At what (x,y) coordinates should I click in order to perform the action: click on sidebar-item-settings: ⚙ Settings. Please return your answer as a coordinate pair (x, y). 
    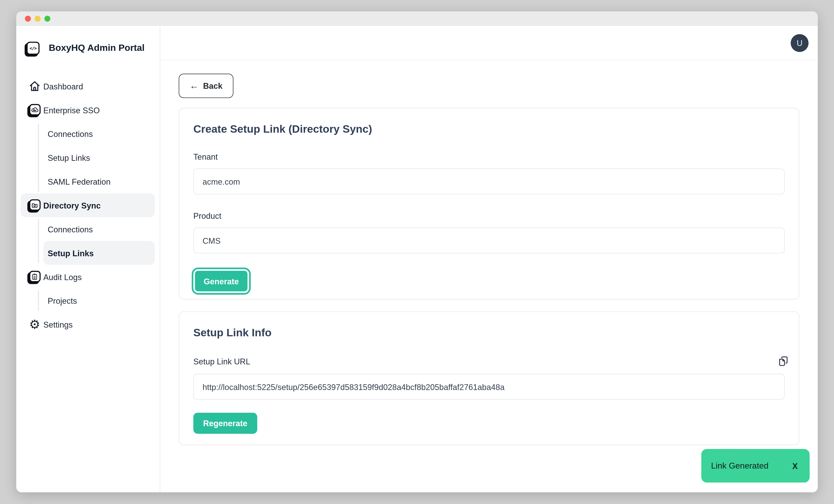
    Looking at the image, I should click on (88, 324).